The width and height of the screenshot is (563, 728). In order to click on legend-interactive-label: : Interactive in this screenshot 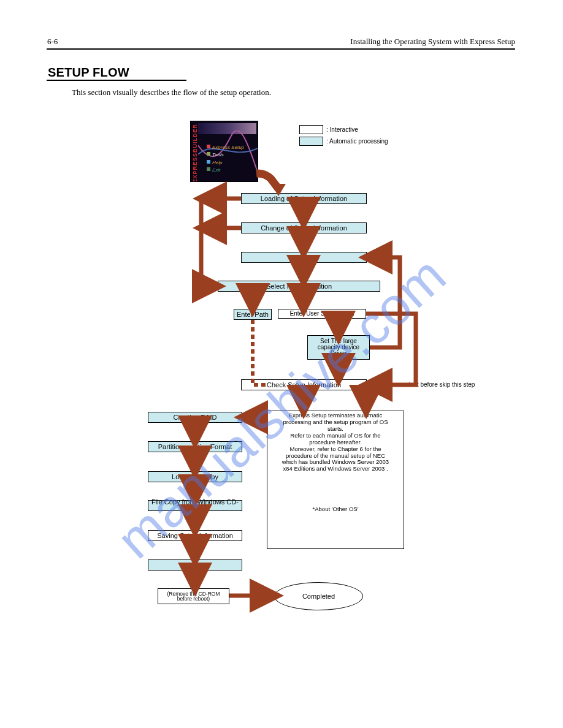, I will do `click(342, 130)`.